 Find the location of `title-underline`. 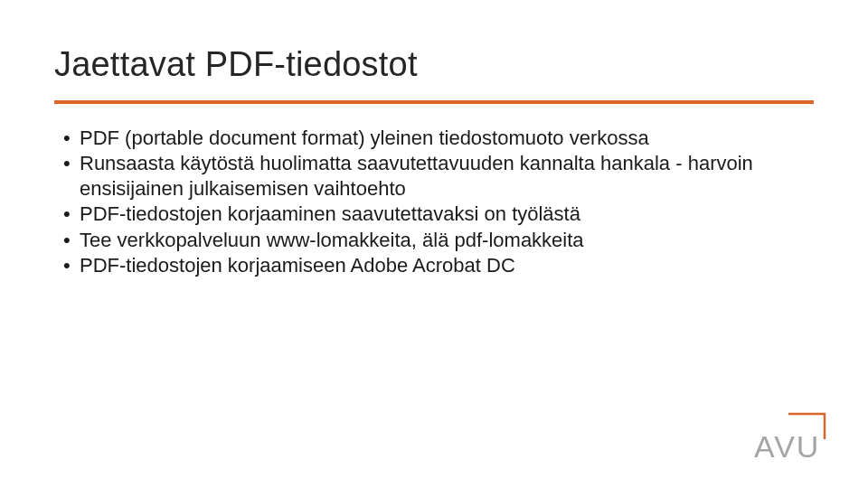

title-underline is located at coordinates (434, 102).